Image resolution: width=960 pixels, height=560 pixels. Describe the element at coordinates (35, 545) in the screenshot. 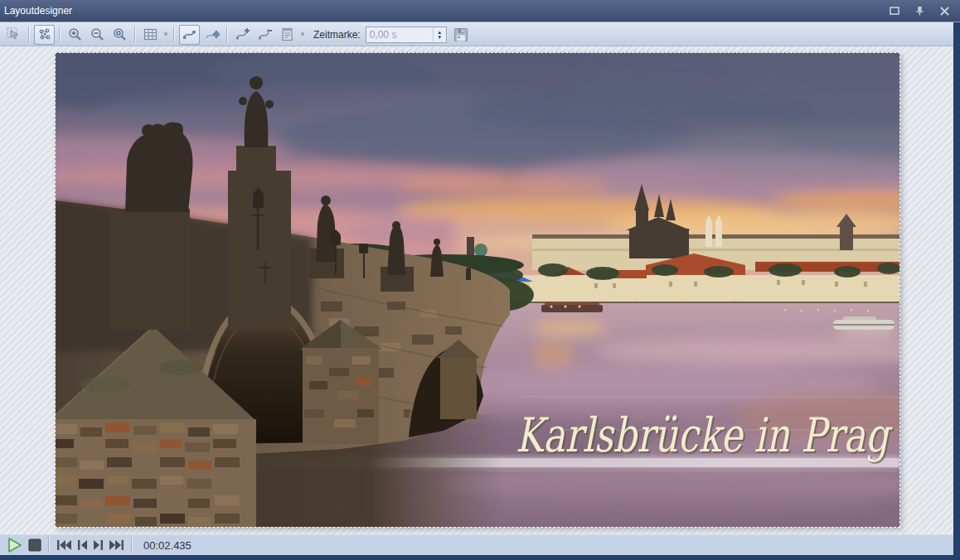

I see `stop-icon` at that location.